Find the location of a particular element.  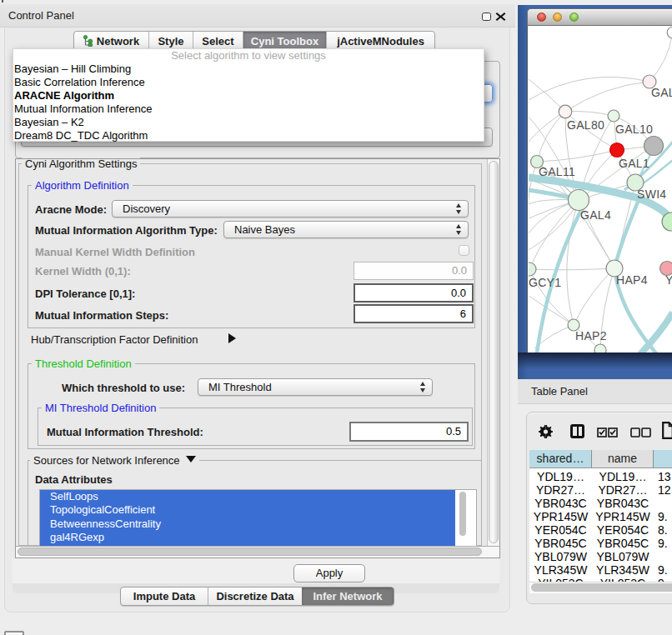

svg-text: GAL10 is located at coordinates (634, 129).